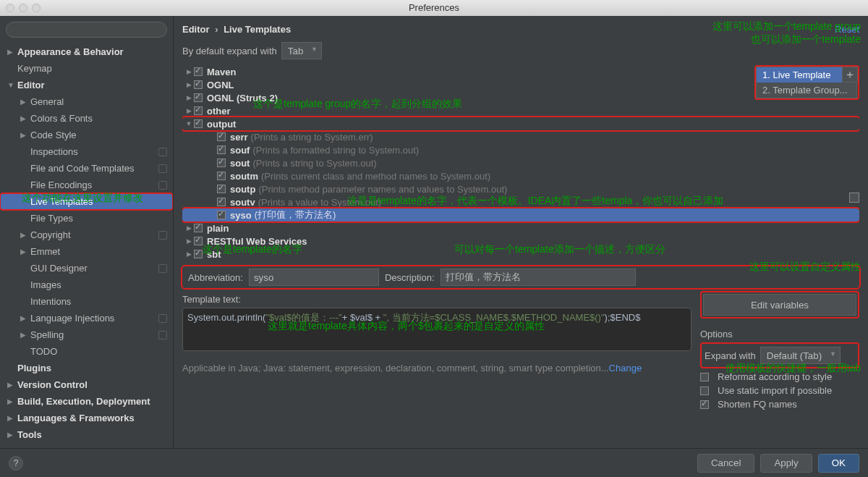 The width and height of the screenshot is (868, 477). I want to click on sidebar-item-copyright: Copyright, so click(87, 235).